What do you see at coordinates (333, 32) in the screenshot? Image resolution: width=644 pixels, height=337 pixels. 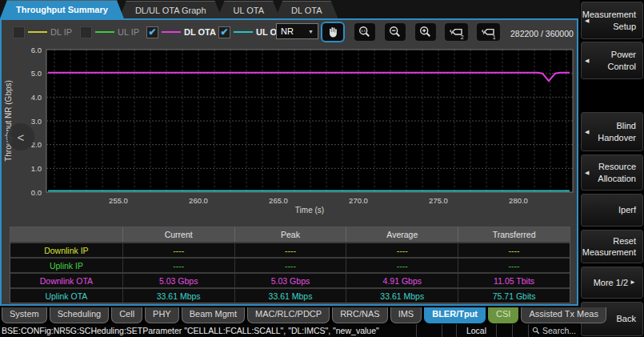 I see `hand-icon` at bounding box center [333, 32].